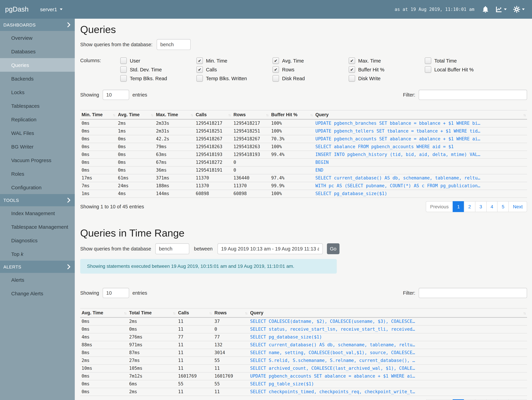 The height and width of the screenshot is (400, 532). Describe the element at coordinates (322, 162) in the screenshot. I see `query-link: BEGIN` at that location.